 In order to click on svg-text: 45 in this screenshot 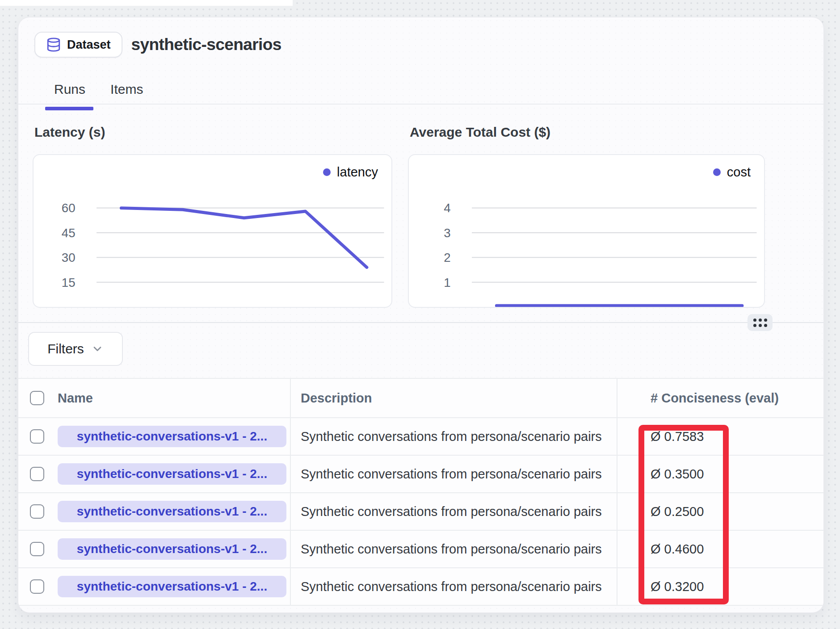, I will do `click(69, 233)`.